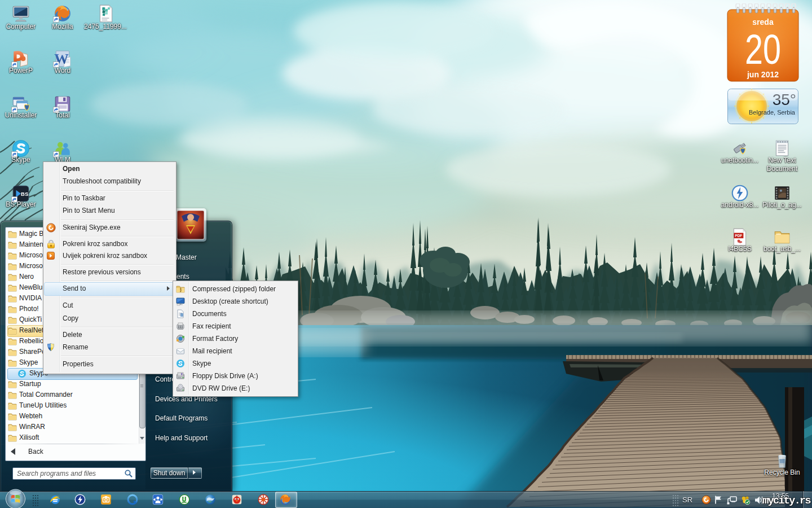  I want to click on svg-text: jun 2012, so click(762, 75).